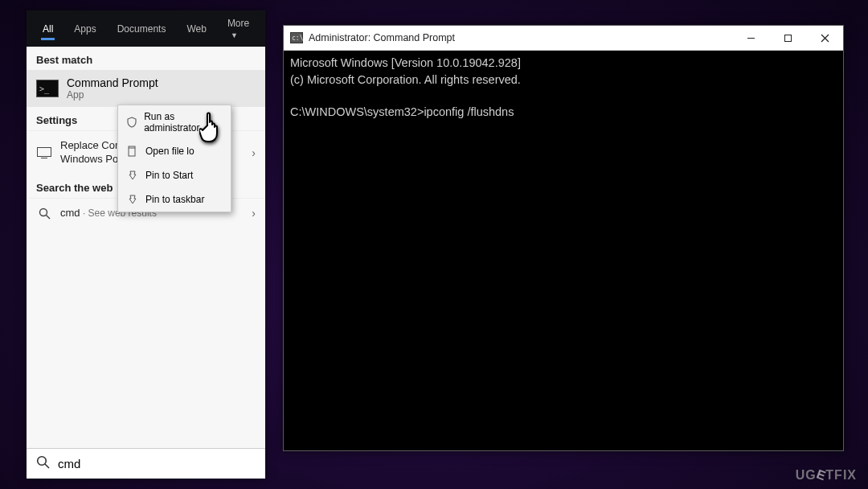  What do you see at coordinates (44, 153) in the screenshot?
I see `monitor-icon` at bounding box center [44, 153].